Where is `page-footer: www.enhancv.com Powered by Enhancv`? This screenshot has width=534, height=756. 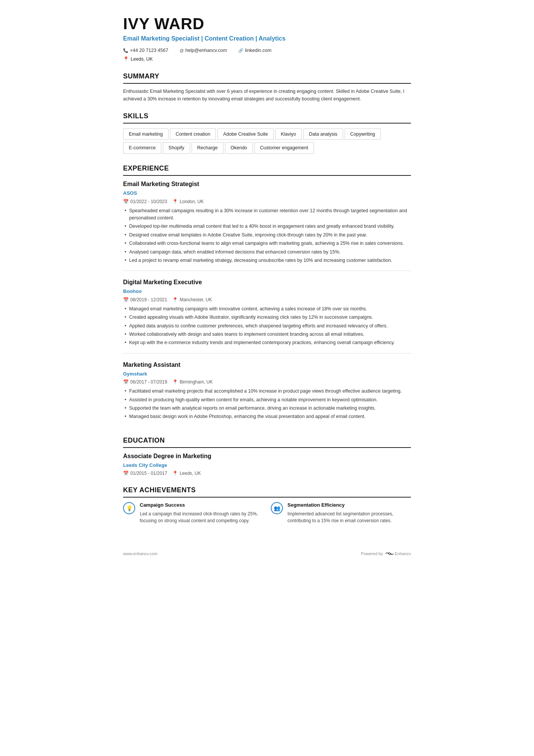 page-footer: www.enhancv.com Powered by Enhancv is located at coordinates (267, 552).